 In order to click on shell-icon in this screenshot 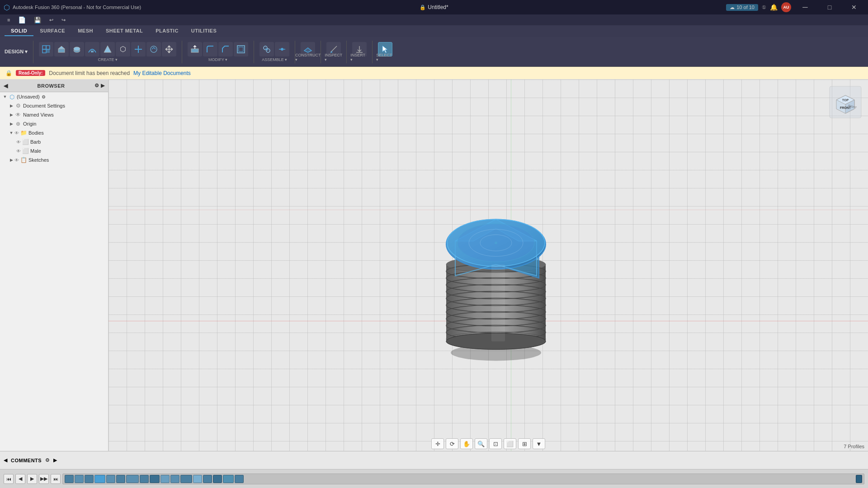, I will do `click(241, 49)`.